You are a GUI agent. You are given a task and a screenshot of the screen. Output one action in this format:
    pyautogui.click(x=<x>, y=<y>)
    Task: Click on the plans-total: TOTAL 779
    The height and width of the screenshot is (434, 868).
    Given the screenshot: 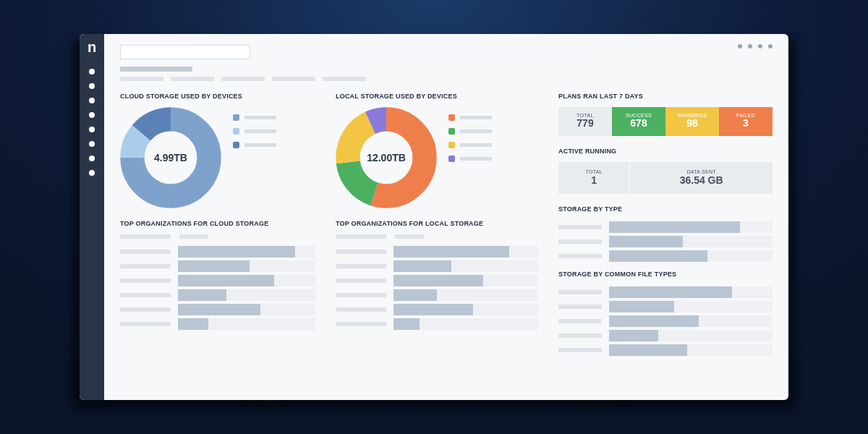 What is the action you would take?
    pyautogui.click(x=585, y=122)
    